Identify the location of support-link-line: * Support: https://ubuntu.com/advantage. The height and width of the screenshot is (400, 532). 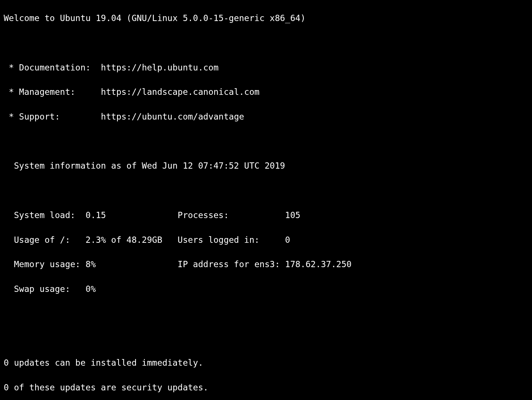
(266, 117).